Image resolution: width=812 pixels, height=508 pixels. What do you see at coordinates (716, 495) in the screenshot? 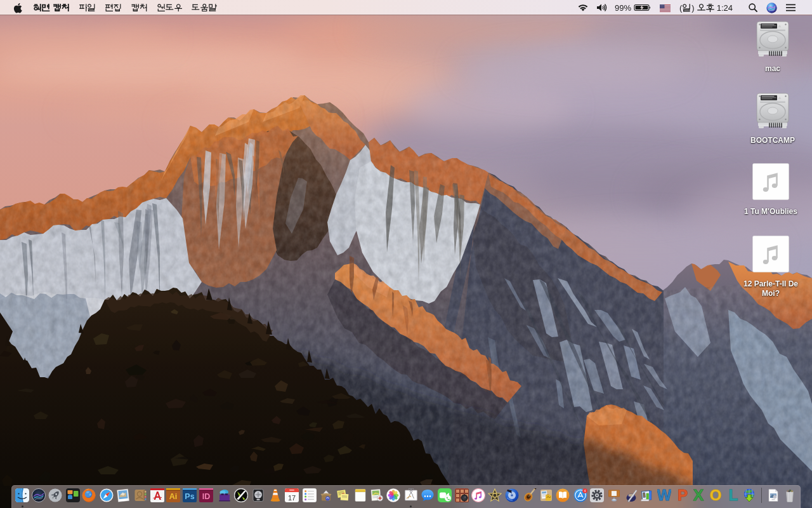
I see `svg-text: O` at bounding box center [716, 495].